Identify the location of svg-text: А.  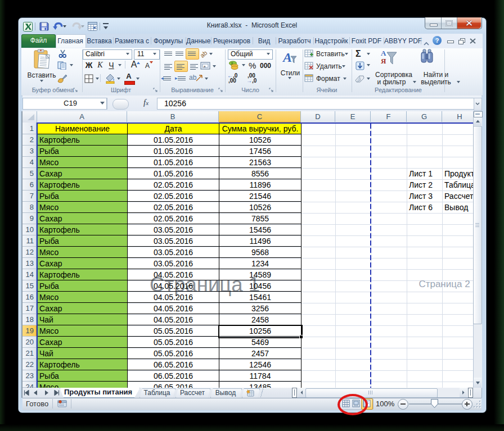
(384, 53).